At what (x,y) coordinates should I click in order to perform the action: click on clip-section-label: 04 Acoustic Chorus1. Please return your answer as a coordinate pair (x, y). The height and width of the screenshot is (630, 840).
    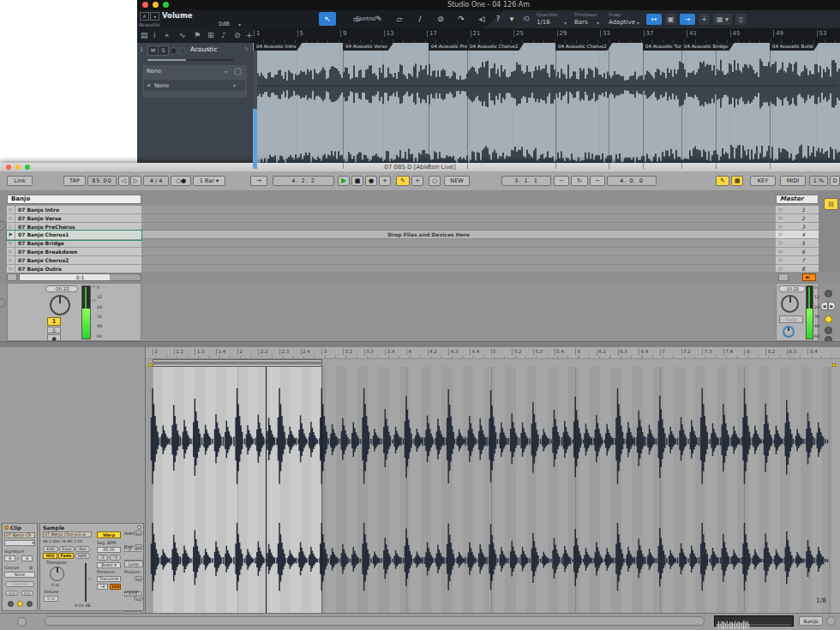
    Looking at the image, I should click on (495, 46).